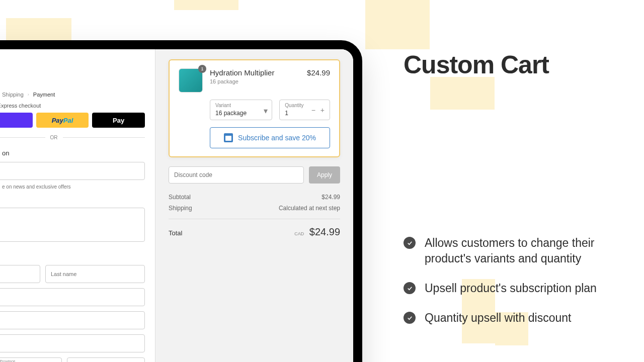 Image resolution: width=644 pixels, height=362 pixels. I want to click on qty-plus-button: +, so click(323, 110).